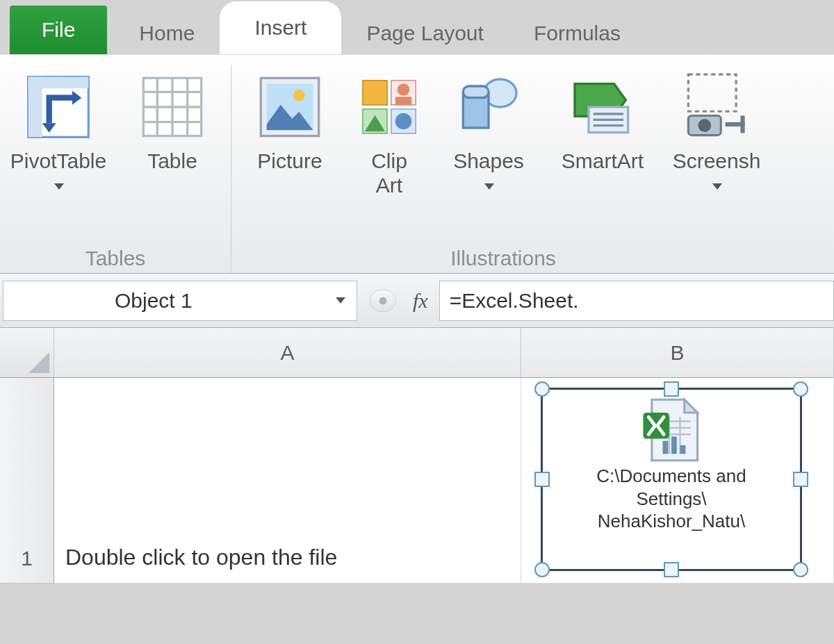 This screenshot has width=834, height=644. I want to click on column-header-A: A, so click(288, 353).